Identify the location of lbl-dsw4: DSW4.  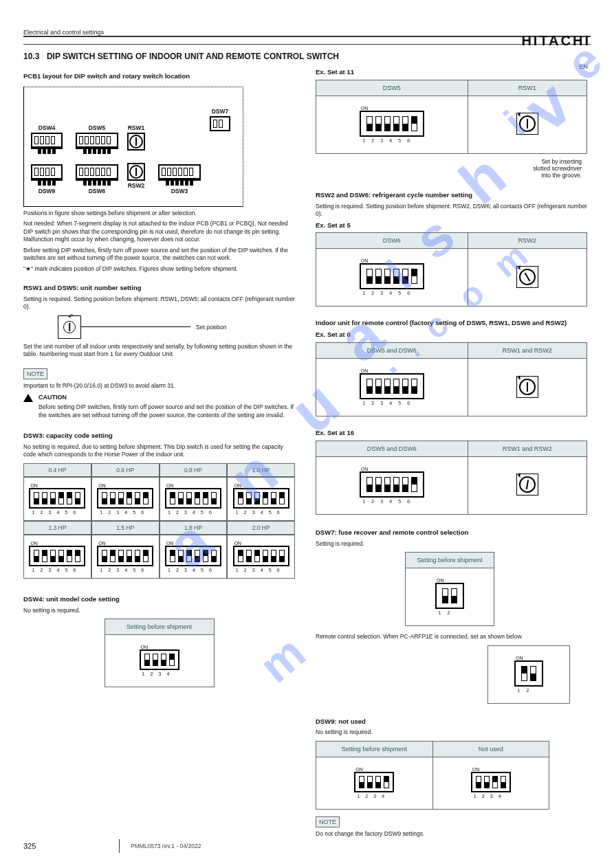
(47, 128).